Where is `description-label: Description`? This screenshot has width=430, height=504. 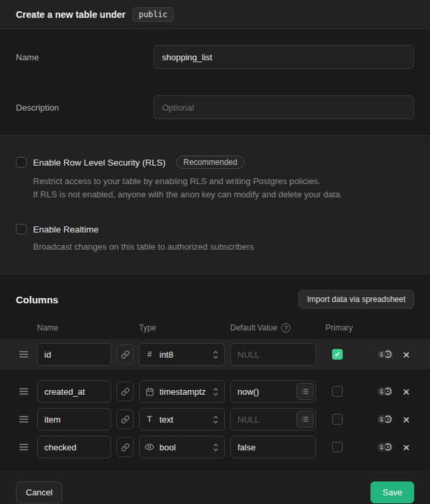
description-label: Description is located at coordinates (85, 107).